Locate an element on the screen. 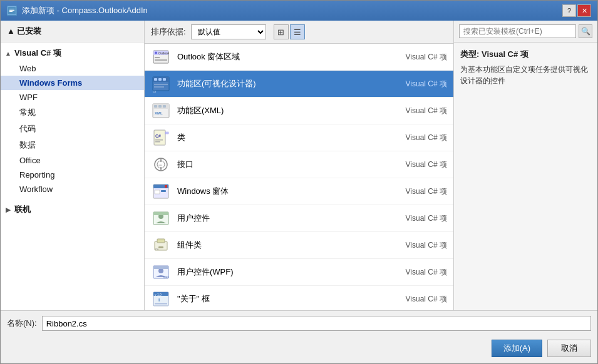 The width and height of the screenshot is (598, 364). info-type-label: 类型: Visual C# 项 is located at coordinates (526, 54).